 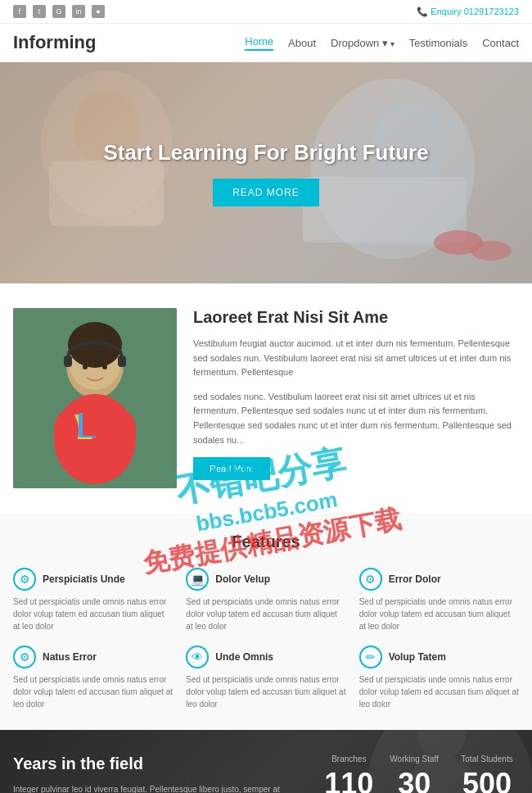 What do you see at coordinates (468, 11) in the screenshot?
I see `enquiry-info: 📞 Enquiry 01291723123` at bounding box center [468, 11].